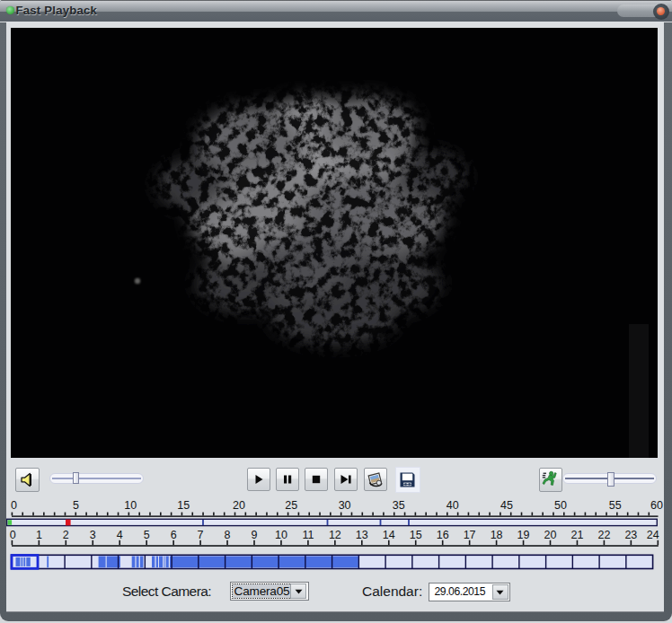 This screenshot has height=623, width=672. What do you see at coordinates (631, 535) in the screenshot?
I see `svg-text: 23` at bounding box center [631, 535].